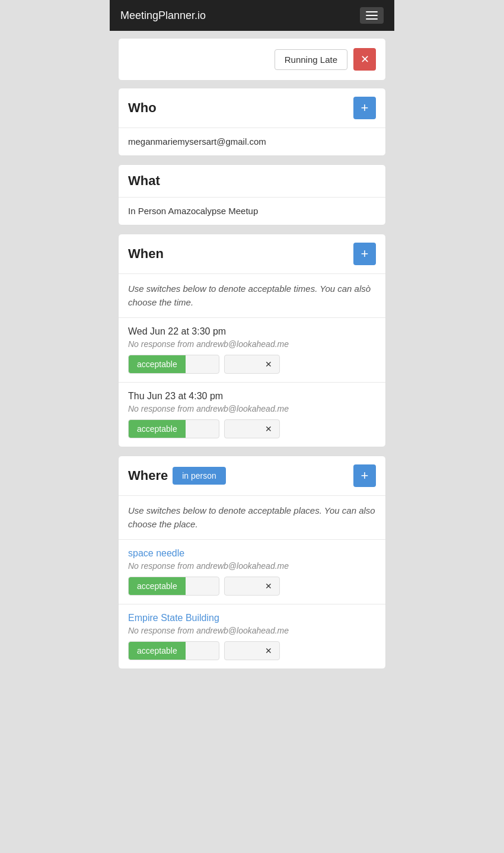  Describe the element at coordinates (157, 651) in the screenshot. I see `where-item-2-accept-btn: acceptable` at that location.